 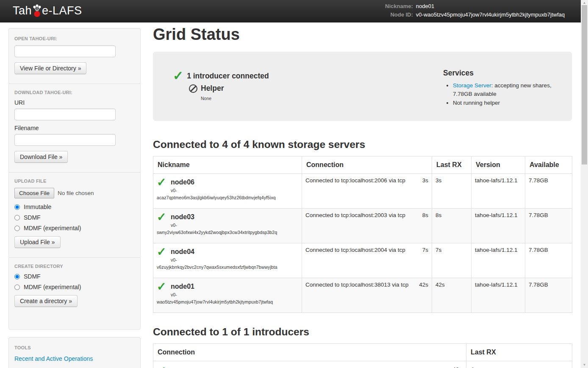 What do you see at coordinates (37, 207) in the screenshot?
I see `format-radio-label: Immutable` at bounding box center [37, 207].